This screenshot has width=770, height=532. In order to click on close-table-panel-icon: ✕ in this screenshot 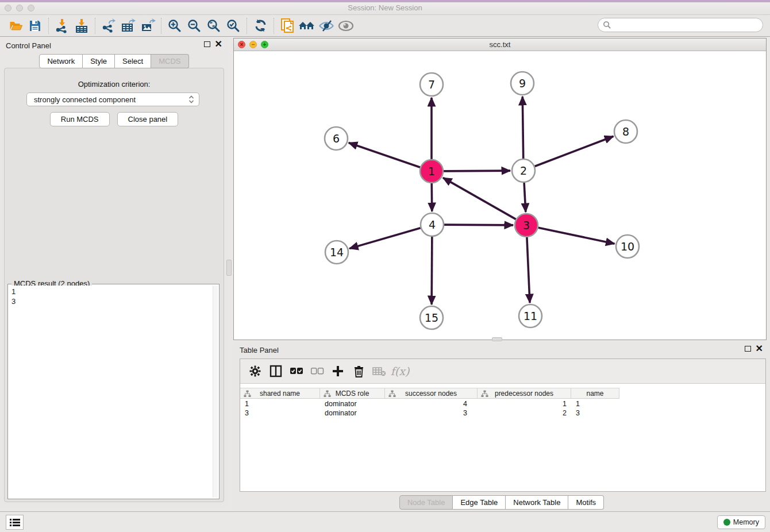, I will do `click(760, 349)`.